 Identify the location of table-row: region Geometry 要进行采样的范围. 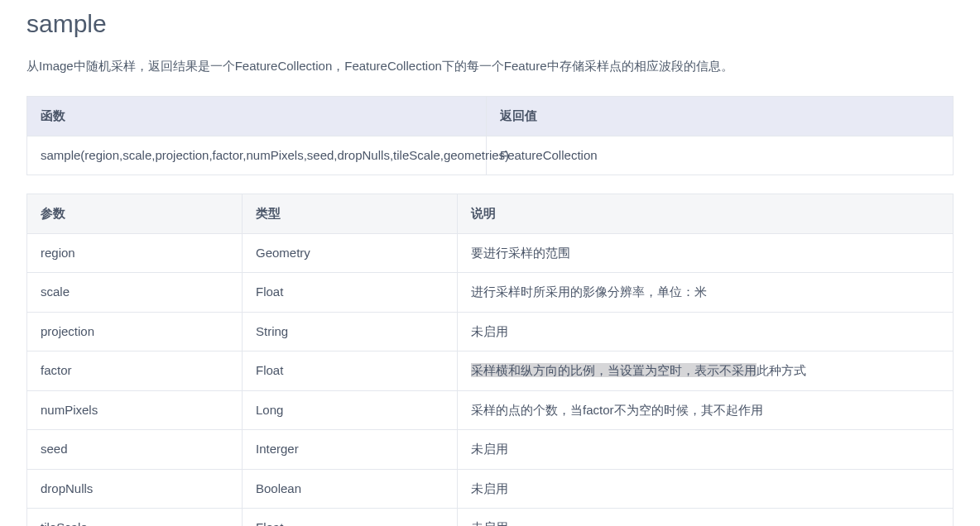
(490, 253).